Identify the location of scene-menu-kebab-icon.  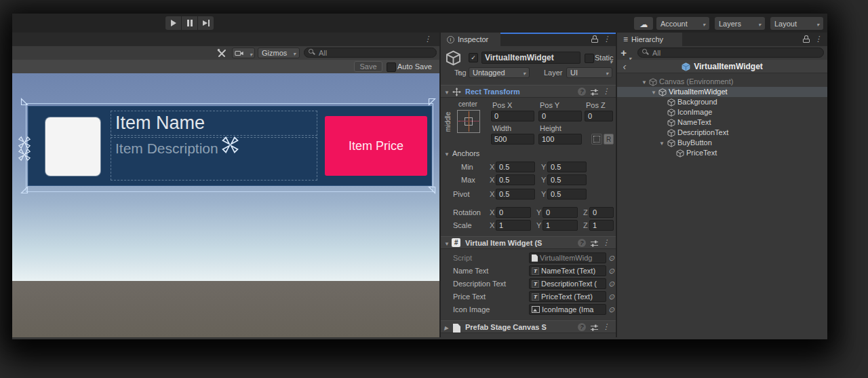
(427, 39).